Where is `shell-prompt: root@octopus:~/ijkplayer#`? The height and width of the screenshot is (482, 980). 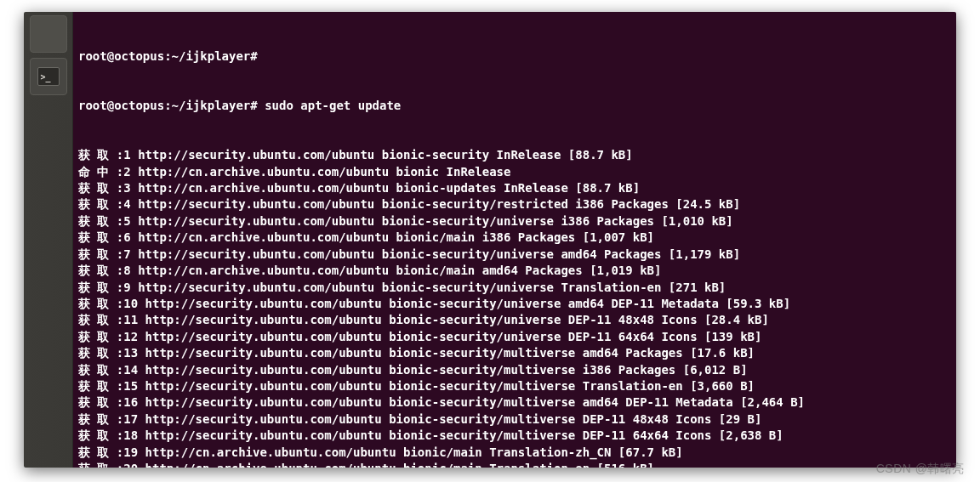
shell-prompt: root@octopus:~/ijkplayer# is located at coordinates (517, 56).